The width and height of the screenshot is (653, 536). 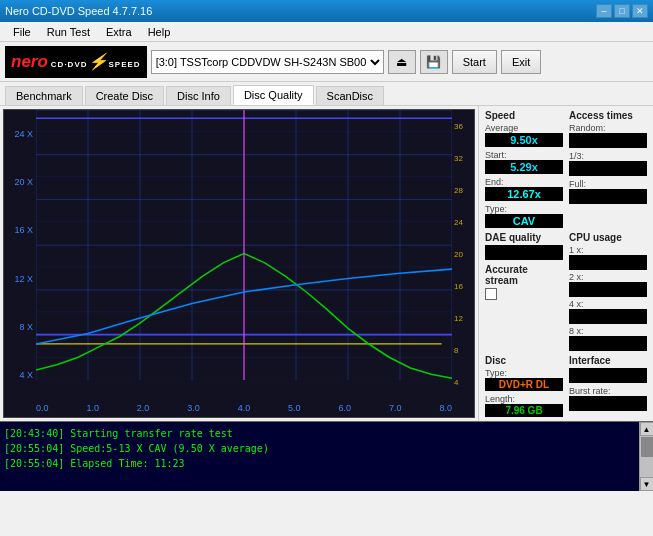 I want to click on accurate-stream-checkbox, so click(x=491, y=294).